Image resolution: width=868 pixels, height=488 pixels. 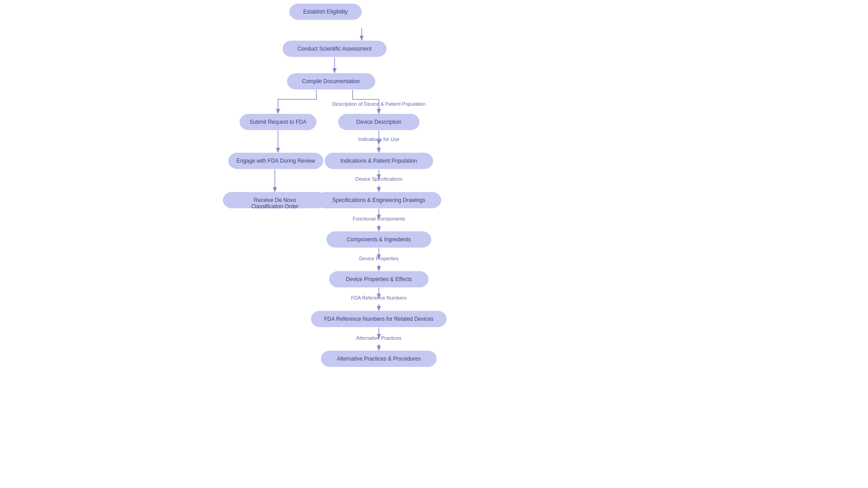 What do you see at coordinates (379, 139) in the screenshot?
I see `label-indications-for-use: Indications for Use` at bounding box center [379, 139].